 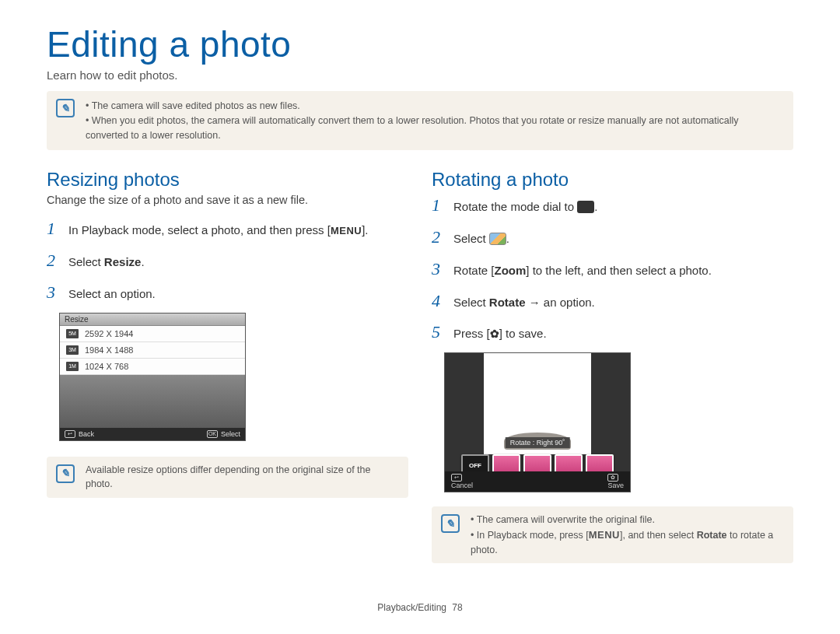 What do you see at coordinates (212, 434) in the screenshot?
I see `ok-icon: OK` at bounding box center [212, 434].